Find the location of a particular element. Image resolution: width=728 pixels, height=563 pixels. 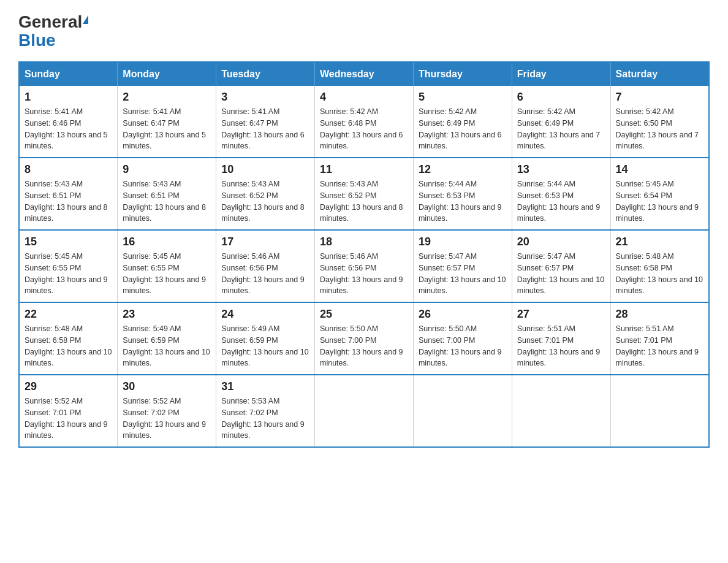

day-number: 19 is located at coordinates (463, 242).